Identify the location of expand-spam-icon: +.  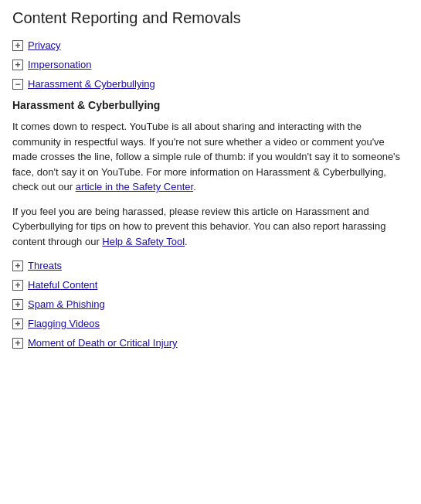
(18, 305).